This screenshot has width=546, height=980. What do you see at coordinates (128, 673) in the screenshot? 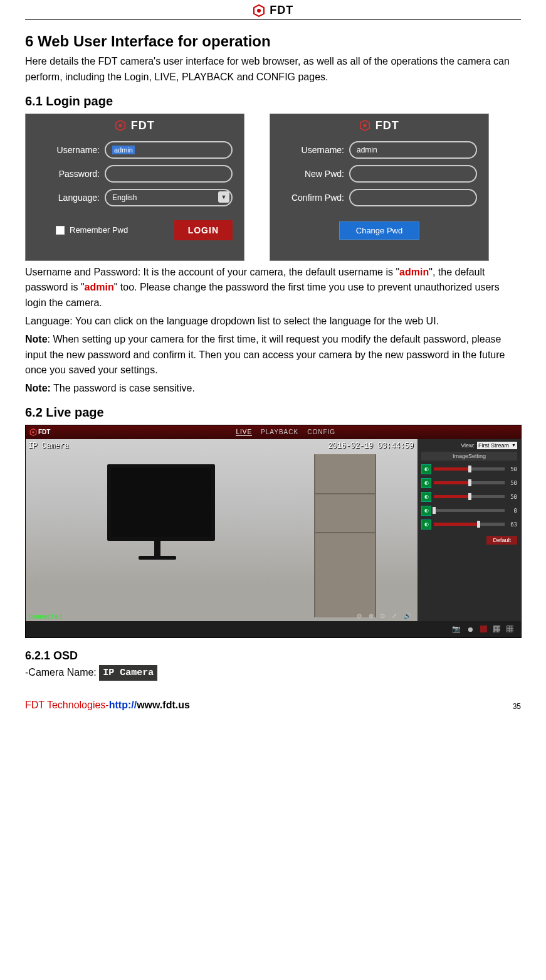
I see `osd-tag: IP Camera` at bounding box center [128, 673].